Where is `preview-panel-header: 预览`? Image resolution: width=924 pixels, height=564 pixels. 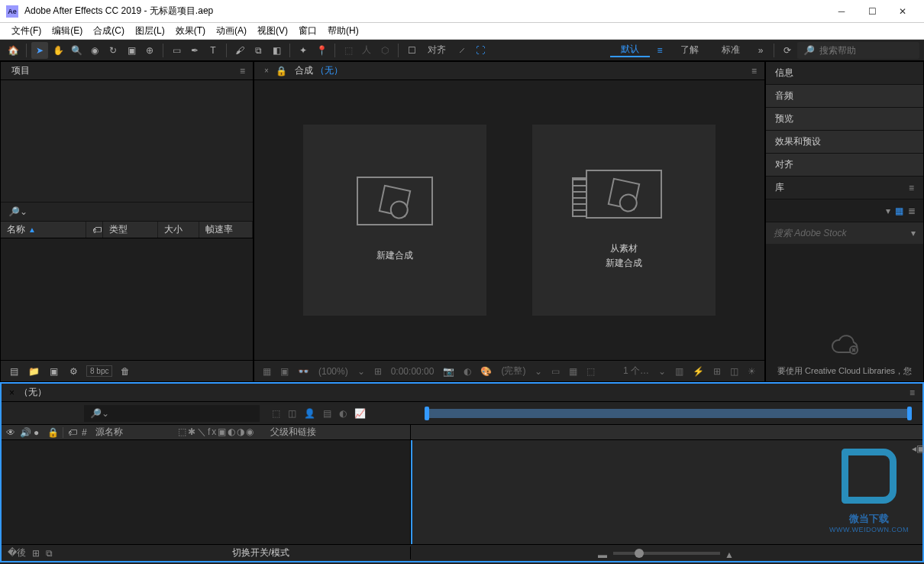 preview-panel-header: 预览 is located at coordinates (845, 119).